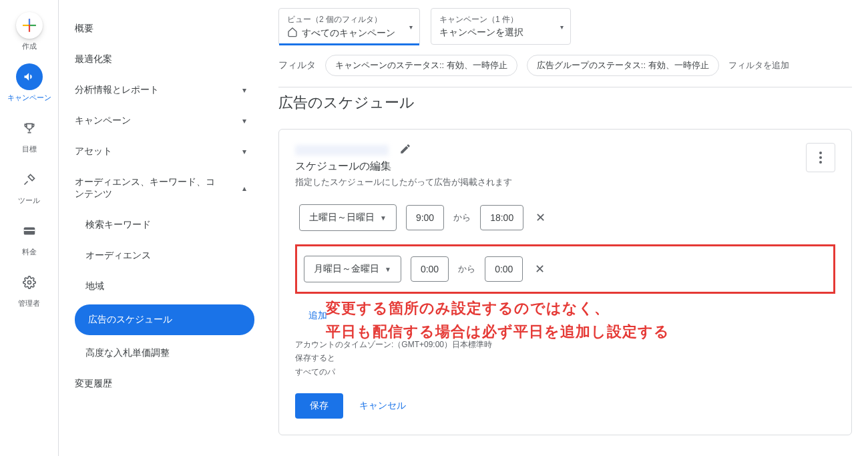 The height and width of the screenshot is (456, 868). What do you see at coordinates (342, 150) in the screenshot?
I see `blurred-campaign-name` at bounding box center [342, 150].